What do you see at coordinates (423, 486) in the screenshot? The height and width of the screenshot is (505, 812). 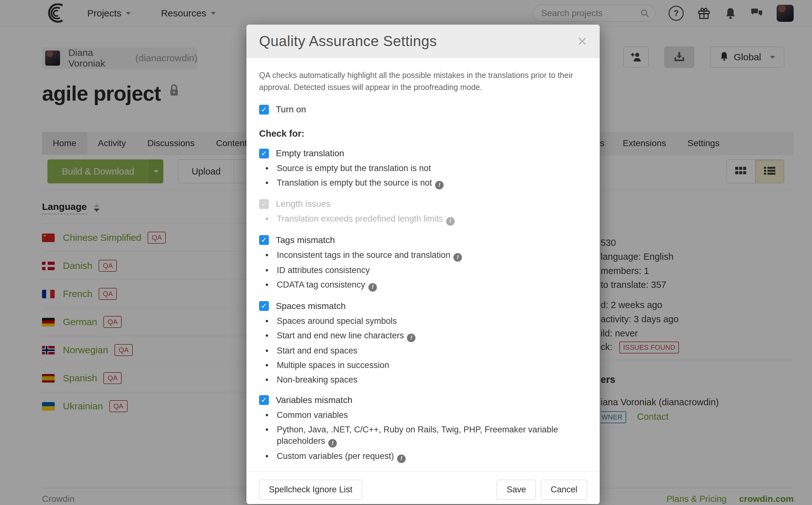 I see `modal-footer: Spellcheck Ignore List Save Cancel` at bounding box center [423, 486].